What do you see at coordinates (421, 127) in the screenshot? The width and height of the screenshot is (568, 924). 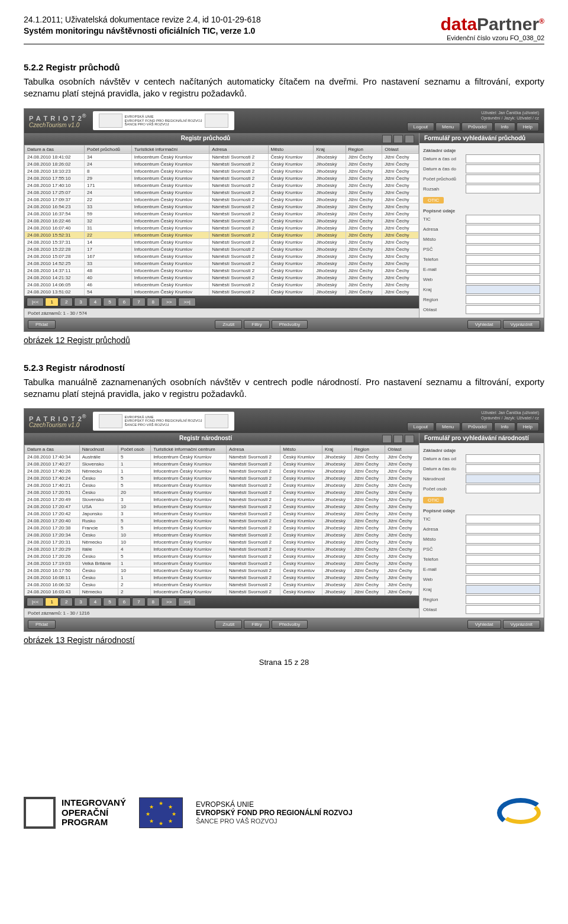 I see `top-btn-logout: Logout` at bounding box center [421, 127].